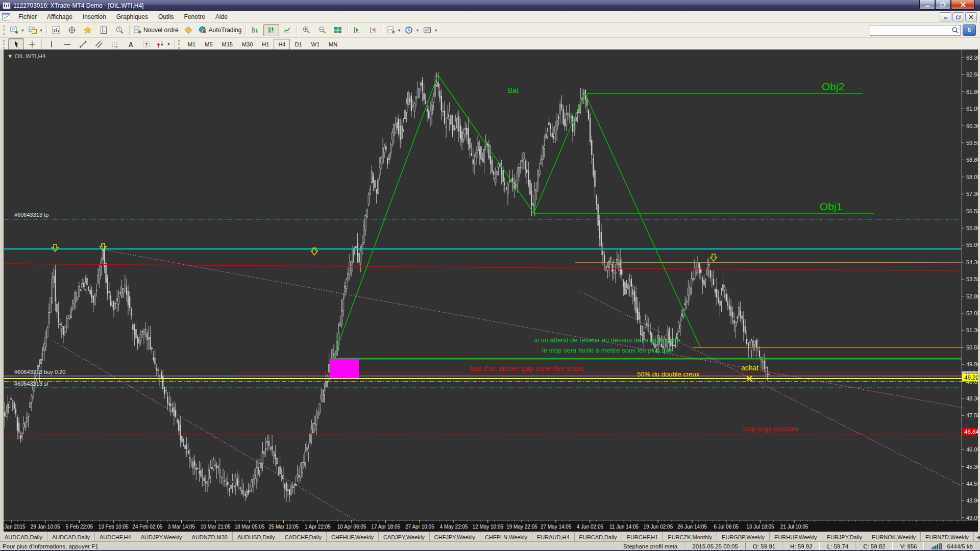  What do you see at coordinates (32, 44) in the screenshot?
I see `crosshair-tool` at bounding box center [32, 44].